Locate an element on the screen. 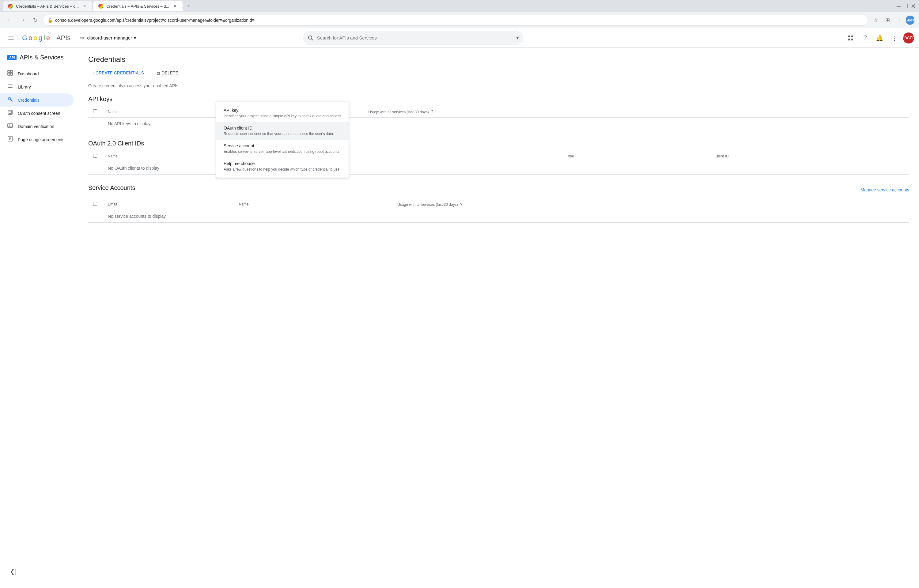 The image size is (919, 588). hamburger-menu-button is located at coordinates (11, 38).